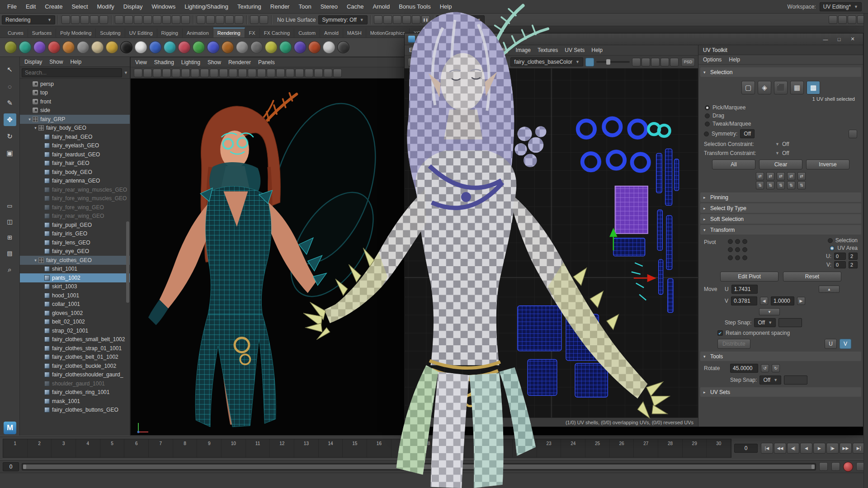 The image size is (868, 488). Describe the element at coordinates (813, 88) in the screenshot. I see `uv-shell-mode-icon: ▩` at that location.